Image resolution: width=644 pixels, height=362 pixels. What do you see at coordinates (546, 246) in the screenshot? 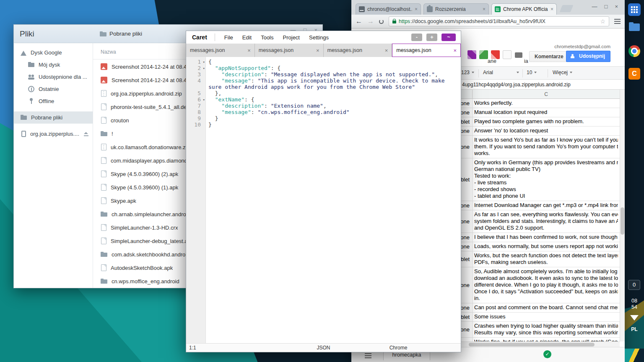
I see `cell-feedback: Loads, works normally, but some users re…` at bounding box center [546, 246].